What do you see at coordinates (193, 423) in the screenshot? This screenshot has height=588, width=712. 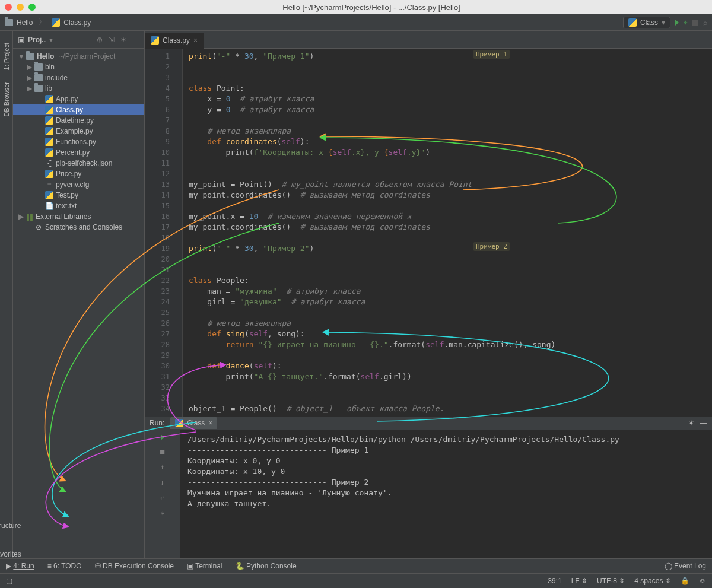 I see `run-tab: Class×` at bounding box center [193, 423].